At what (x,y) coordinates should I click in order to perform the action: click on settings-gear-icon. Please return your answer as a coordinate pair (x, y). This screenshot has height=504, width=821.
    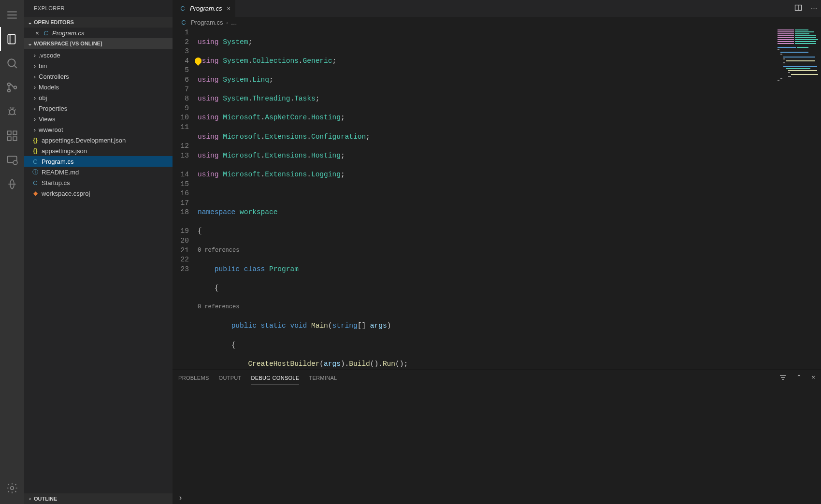
    Looking at the image, I should click on (12, 488).